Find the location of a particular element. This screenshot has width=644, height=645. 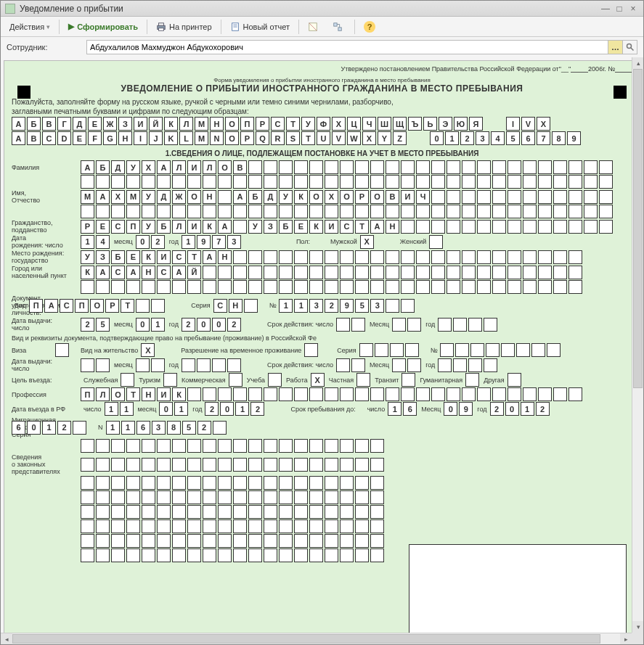

cell: T is located at coordinates (308, 138).